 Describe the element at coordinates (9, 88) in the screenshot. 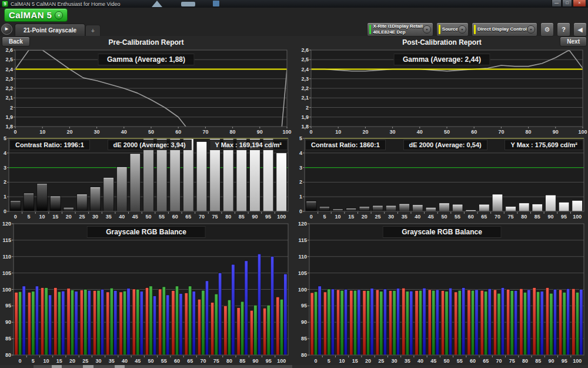

I see `svg-text: 2,2` at that location.